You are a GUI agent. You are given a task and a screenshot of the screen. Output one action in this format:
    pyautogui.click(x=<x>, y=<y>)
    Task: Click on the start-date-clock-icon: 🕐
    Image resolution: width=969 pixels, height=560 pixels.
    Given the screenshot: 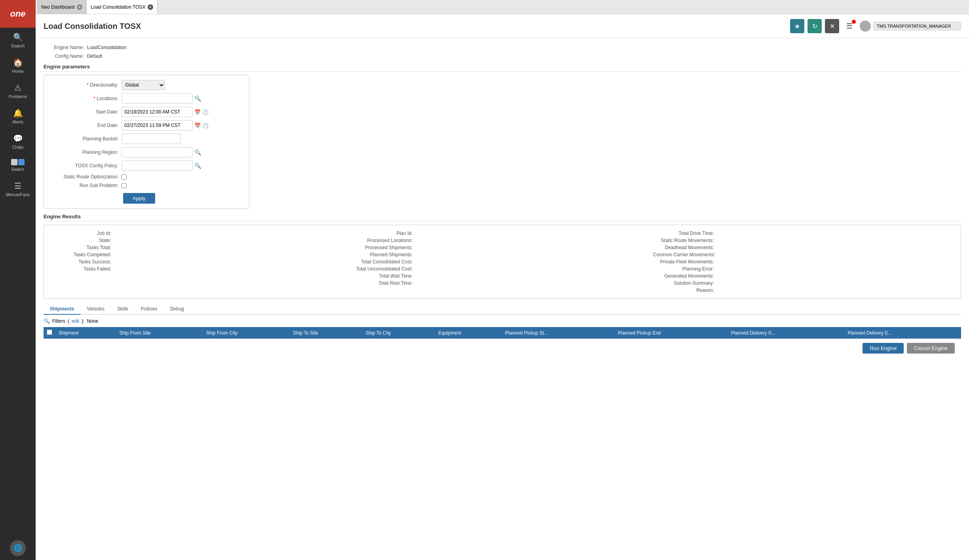 What is the action you would take?
    pyautogui.click(x=205, y=112)
    